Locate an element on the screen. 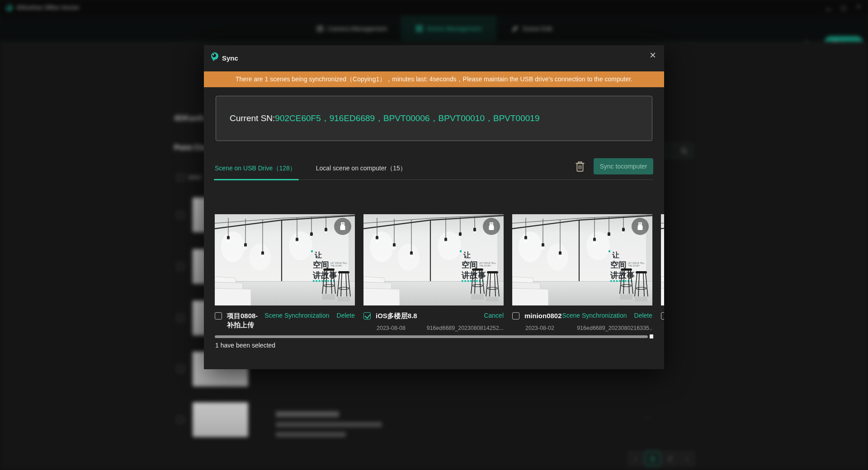 The width and height of the screenshot is (868, 470). close-dialog-icon: × is located at coordinates (653, 55).